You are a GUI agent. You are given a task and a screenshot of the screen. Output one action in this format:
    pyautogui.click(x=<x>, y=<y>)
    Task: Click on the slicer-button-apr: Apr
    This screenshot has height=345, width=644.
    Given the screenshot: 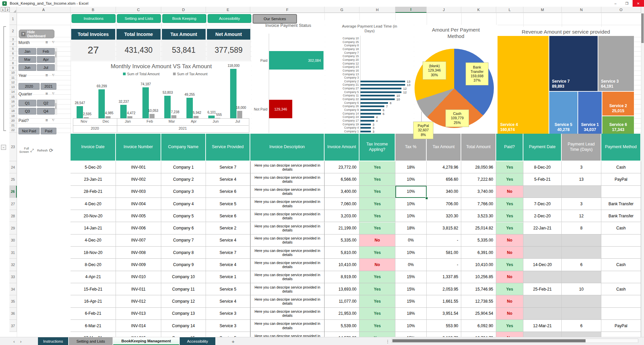 What is the action you would take?
    pyautogui.click(x=46, y=59)
    